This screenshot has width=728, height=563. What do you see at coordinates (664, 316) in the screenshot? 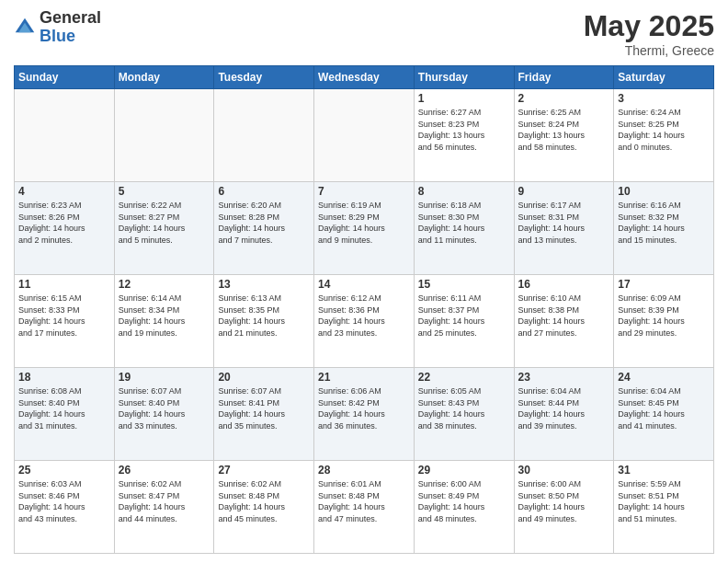
I see `day-info: Sunrise: 6:09 AM Sunset: 8:39 PM Dayligh…` at bounding box center [664, 316].